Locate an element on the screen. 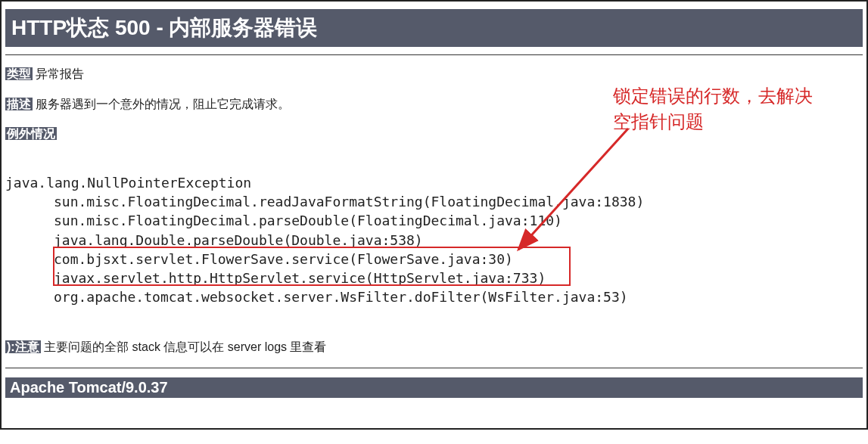  page-title-text: HTTP状态 500 - 内部服务器错误 is located at coordinates (164, 27).